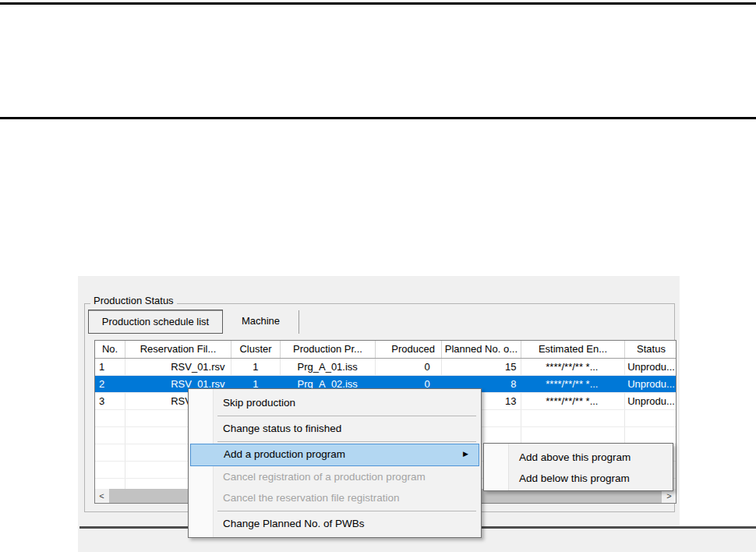 The height and width of the screenshot is (552, 756). I want to click on scroll-left-icon: <, so click(101, 496).